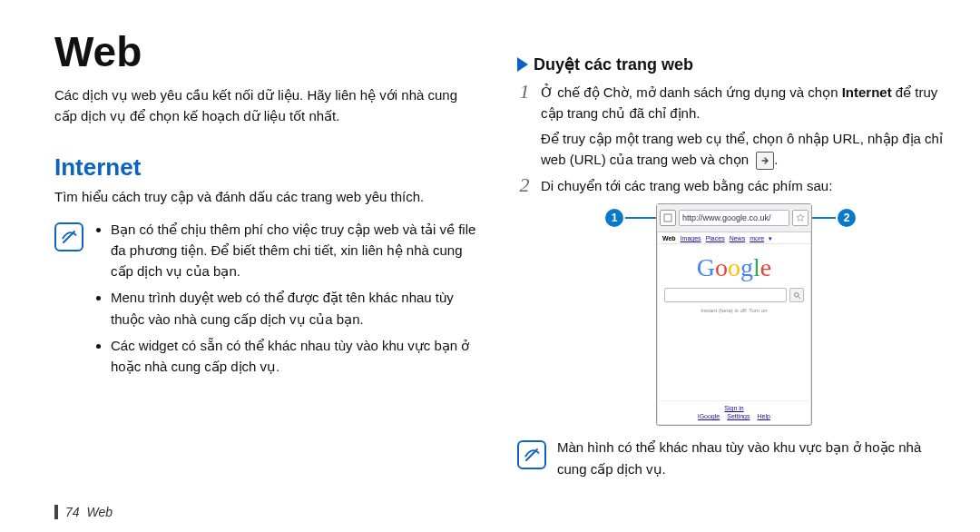 Image resolution: width=980 pixels, height=532 pixels. What do you see at coordinates (730, 139) in the screenshot?
I see `steps-list: 1 Ở chế độ Chờ, mở danh sách ứng dụng và…` at bounding box center [730, 139].